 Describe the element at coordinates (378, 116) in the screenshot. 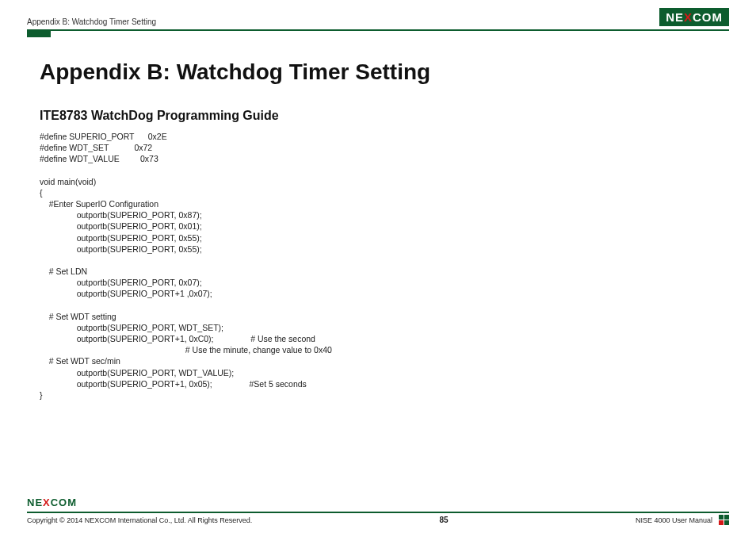

I see `section-heading: ITE8783 WatchDog Programming Guide` at that location.